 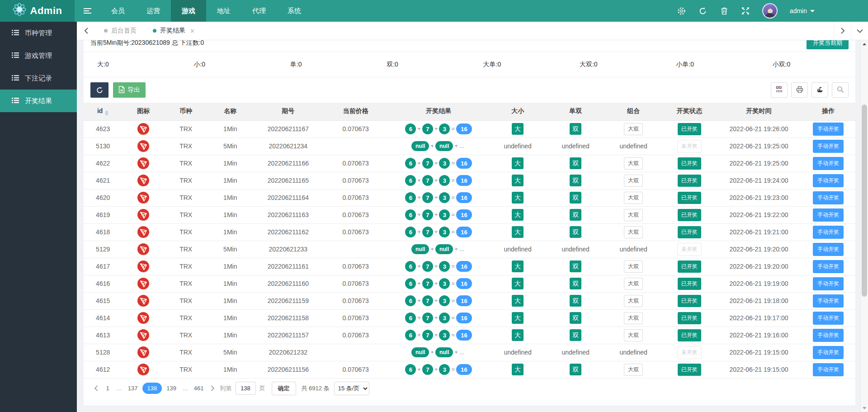 What do you see at coordinates (38, 78) in the screenshot?
I see `sidebar-item-3: 下注记录` at bounding box center [38, 78].